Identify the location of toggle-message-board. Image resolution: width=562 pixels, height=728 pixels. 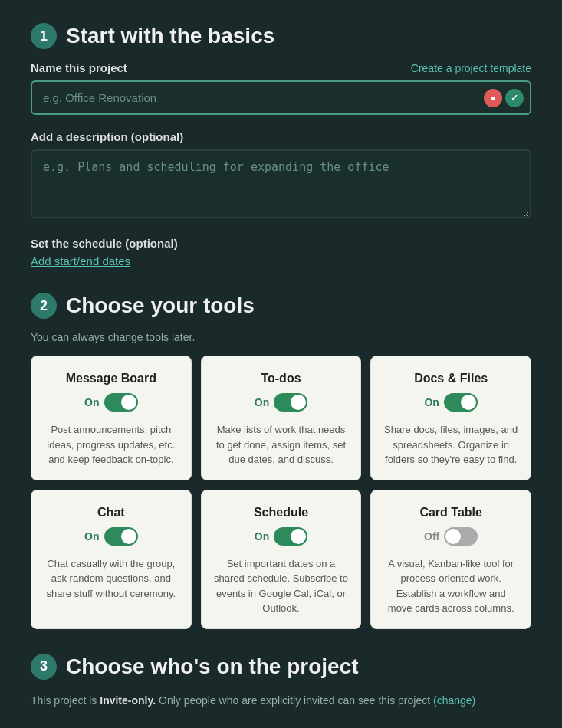
(121, 402).